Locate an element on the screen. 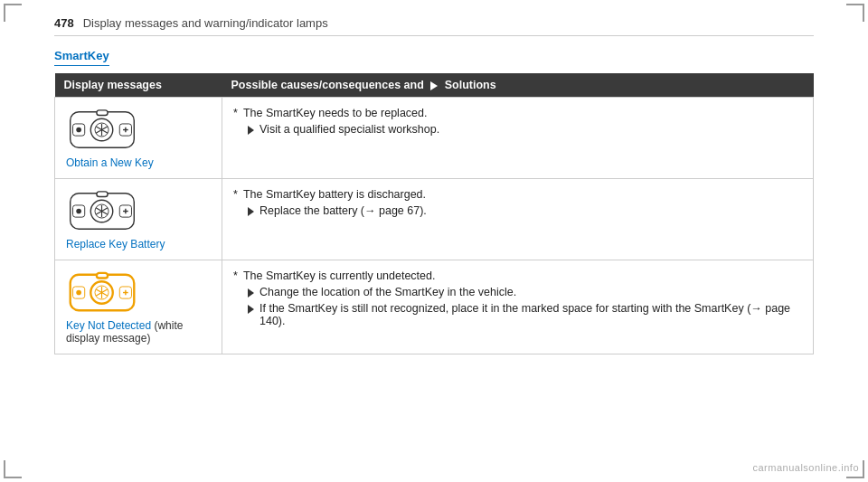  header-title: Display messages and warning/indicator l… is located at coordinates (206, 24).